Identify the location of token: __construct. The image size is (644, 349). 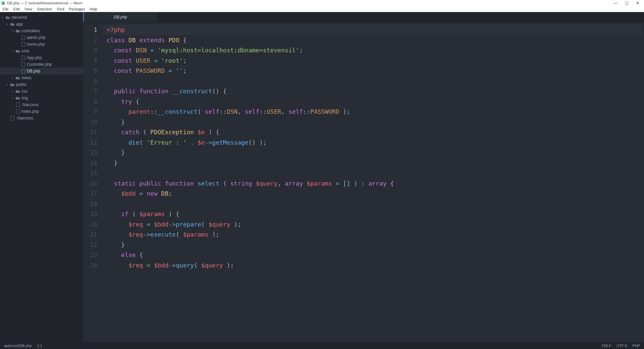
(192, 91).